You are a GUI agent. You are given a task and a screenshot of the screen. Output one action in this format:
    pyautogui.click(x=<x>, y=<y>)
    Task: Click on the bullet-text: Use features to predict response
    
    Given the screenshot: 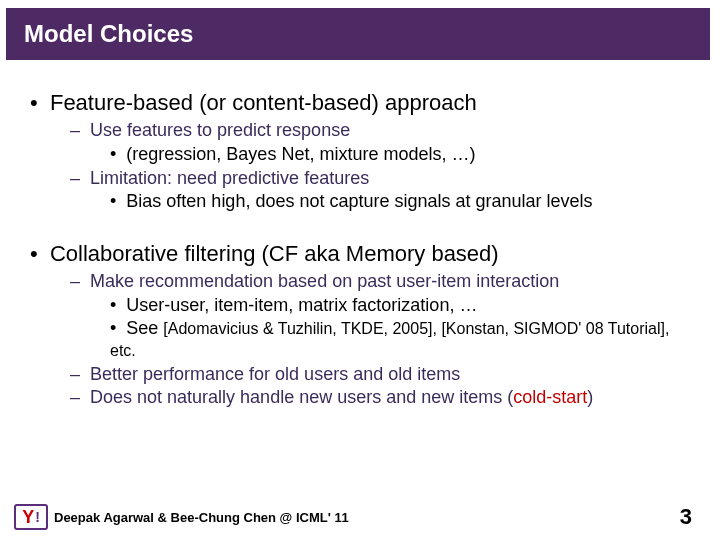 What is the action you would take?
    pyautogui.click(x=220, y=130)
    